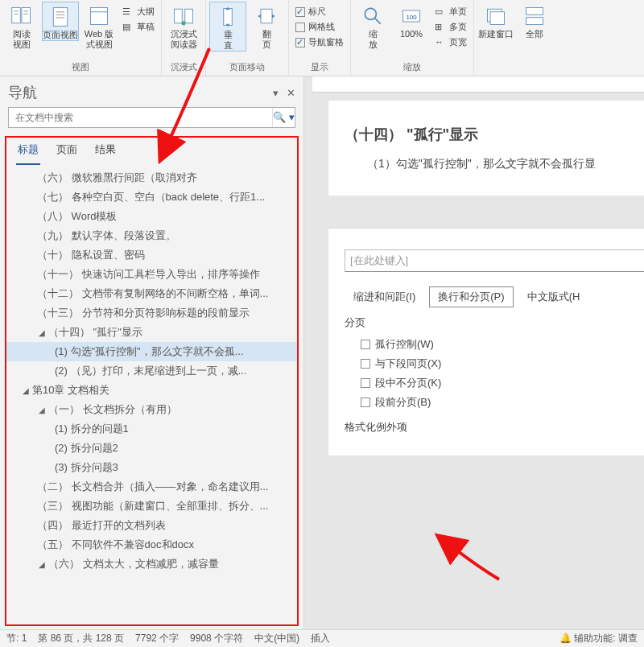 This screenshot has height=647, width=644. What do you see at coordinates (184, 38) in the screenshot?
I see `ribbon-group-immersive: 沉浸式阅读器 沉浸式` at bounding box center [184, 38].